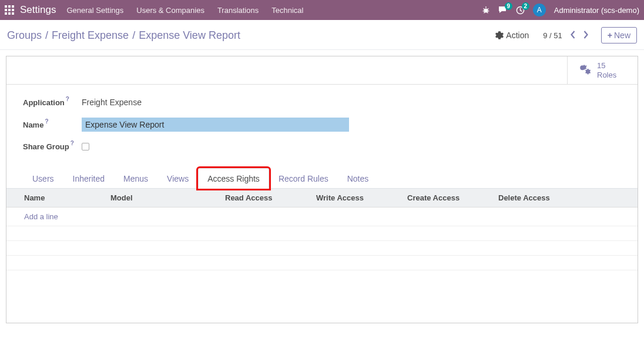 Image resolution: width=644 pixels, height=338 pixels. What do you see at coordinates (86, 147) in the screenshot?
I see `share-group-checkbox` at bounding box center [86, 147].